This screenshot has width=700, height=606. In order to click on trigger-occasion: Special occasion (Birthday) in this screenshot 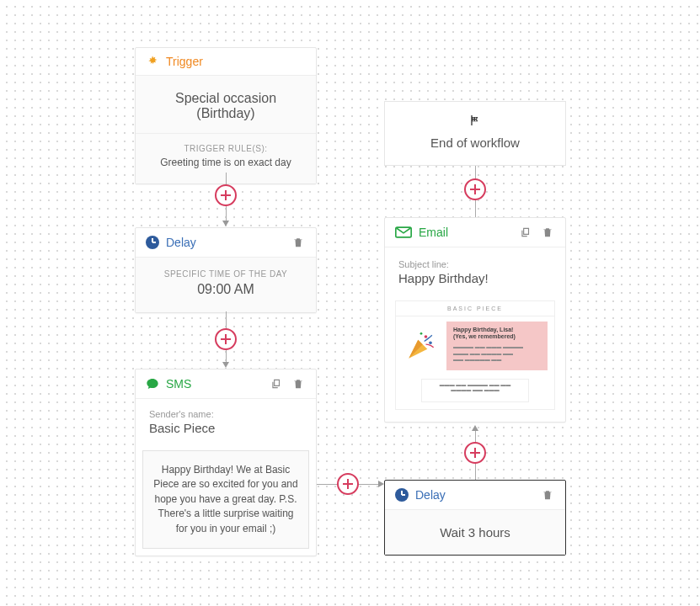, I will do `click(226, 106)`.